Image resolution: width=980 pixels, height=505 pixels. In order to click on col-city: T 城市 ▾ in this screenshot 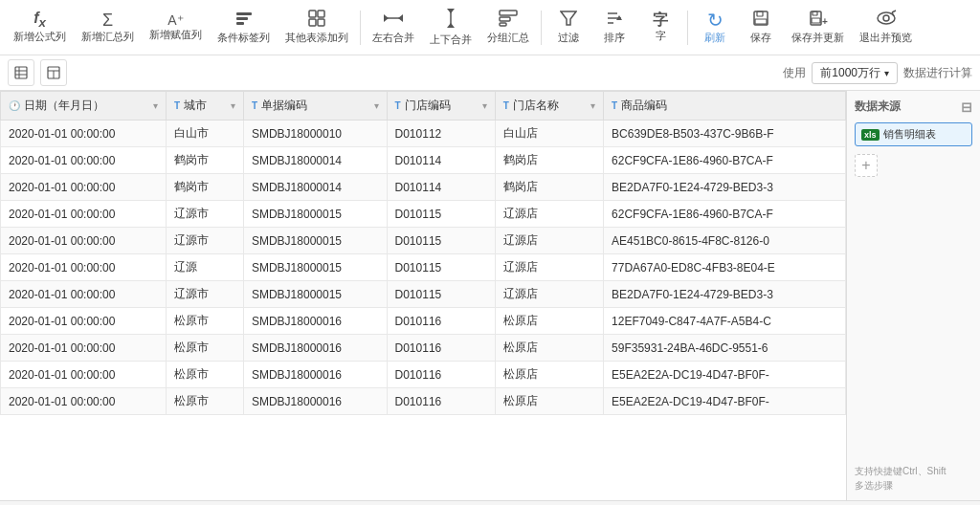, I will do `click(205, 106)`.